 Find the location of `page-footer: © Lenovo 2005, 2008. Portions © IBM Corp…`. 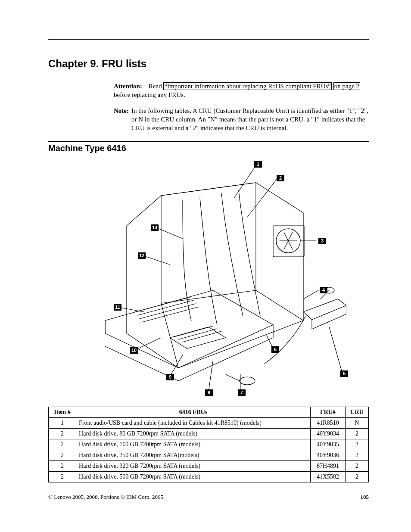

page-footer: © Lenovo 2005, 2008. Portions © IBM Corp… is located at coordinates (209, 497).